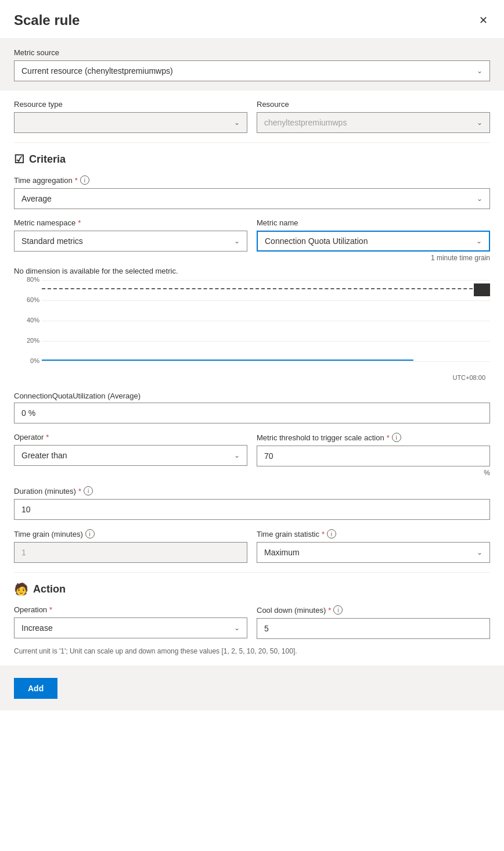 The width and height of the screenshot is (504, 851). Describe the element at coordinates (480, 123) in the screenshot. I see `resource-chevron-icon: ⌄` at that location.